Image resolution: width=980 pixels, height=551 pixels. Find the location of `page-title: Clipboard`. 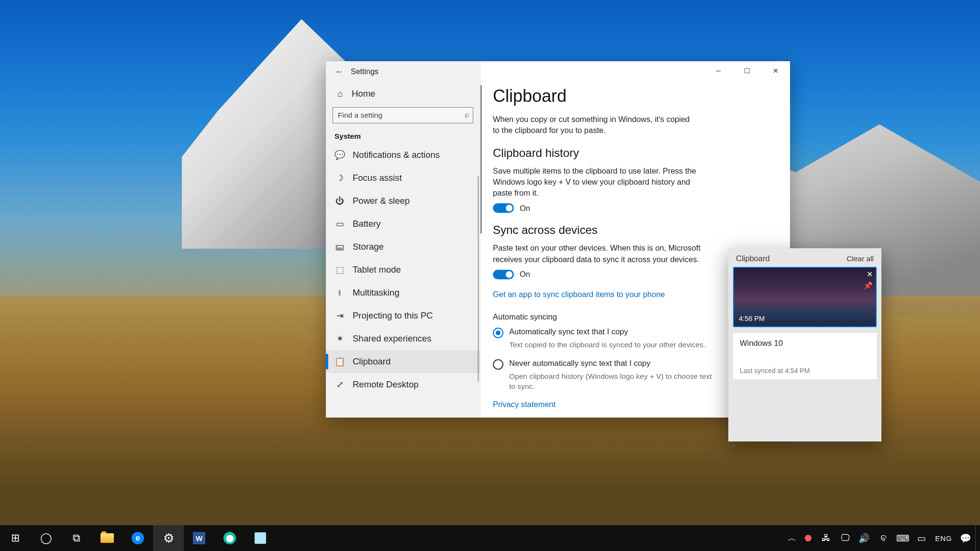

page-title: Clipboard is located at coordinates (635, 96).